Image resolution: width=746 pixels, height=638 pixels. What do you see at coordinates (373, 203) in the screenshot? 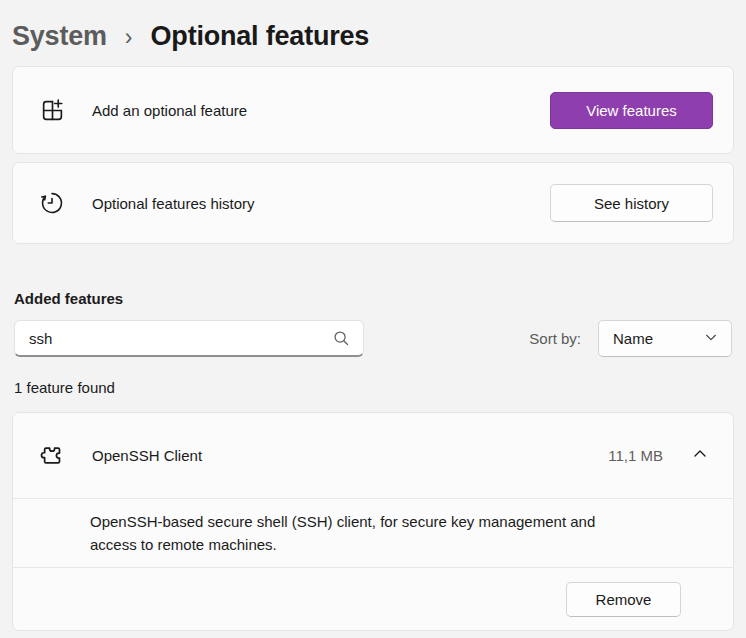
I see `optional-features-history-card: Optional features history See history` at bounding box center [373, 203].